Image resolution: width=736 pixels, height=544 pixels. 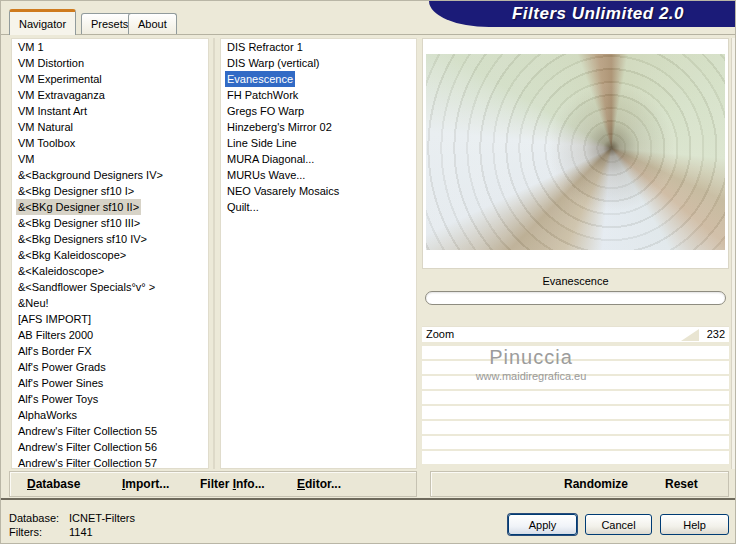 What do you see at coordinates (318, 95) in the screenshot?
I see `filter-item: FH PatchWork` at bounding box center [318, 95].